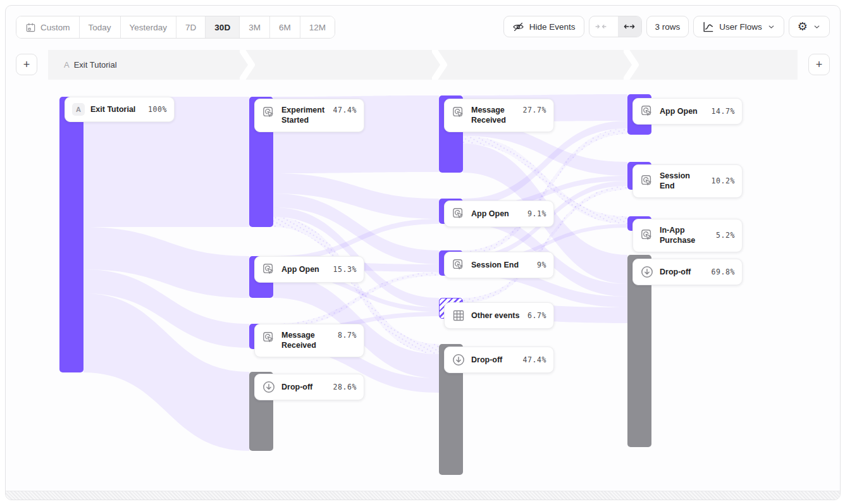  I want to click on date-range-selector: Custom Today Yesterday 7D 30D 3M 6M 12M, so click(176, 27).